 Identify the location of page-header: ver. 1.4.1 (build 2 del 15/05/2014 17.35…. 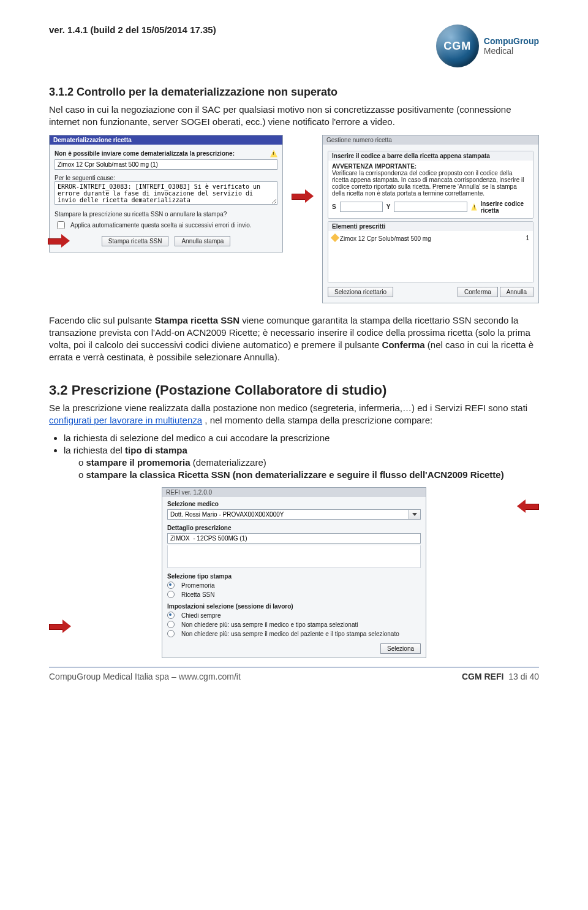
(294, 46).